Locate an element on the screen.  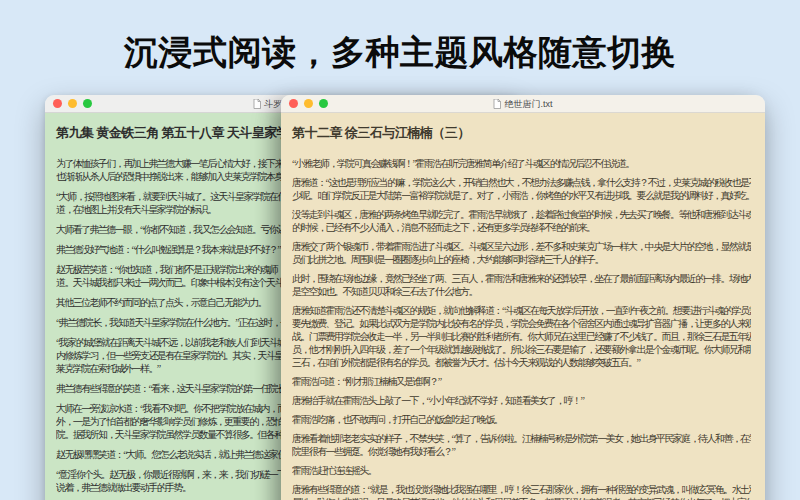
text-line: 唐雅道：“这也是理所应当的嘛，学院这么大，开销自然也大，不想办法多赚点钱，拿什么… is located at coordinates (522, 182).